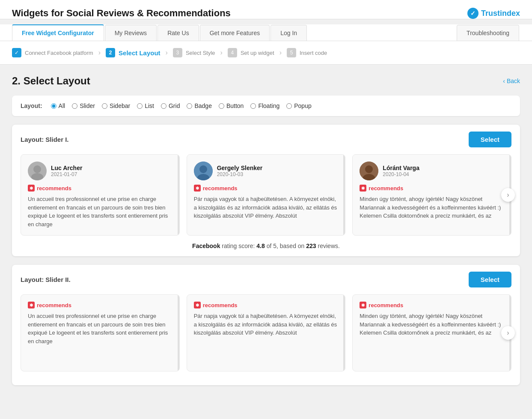 The width and height of the screenshot is (532, 419). I want to click on tab-my-reviews: My Reviews, so click(131, 33).